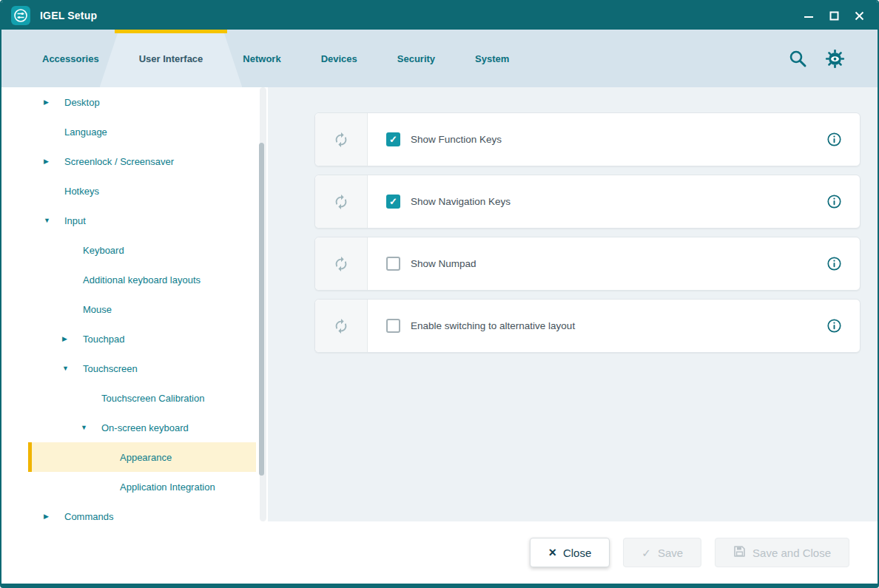 This screenshot has height=588, width=879. I want to click on setting-card-show-numpad: Show Numpad, so click(587, 263).